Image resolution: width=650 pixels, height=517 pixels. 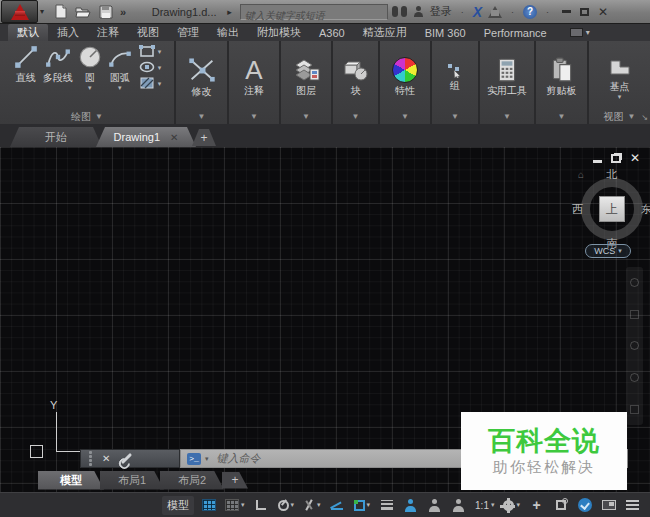 I want to click on ribbon-tab-manage: 管理, so click(x=188, y=32).